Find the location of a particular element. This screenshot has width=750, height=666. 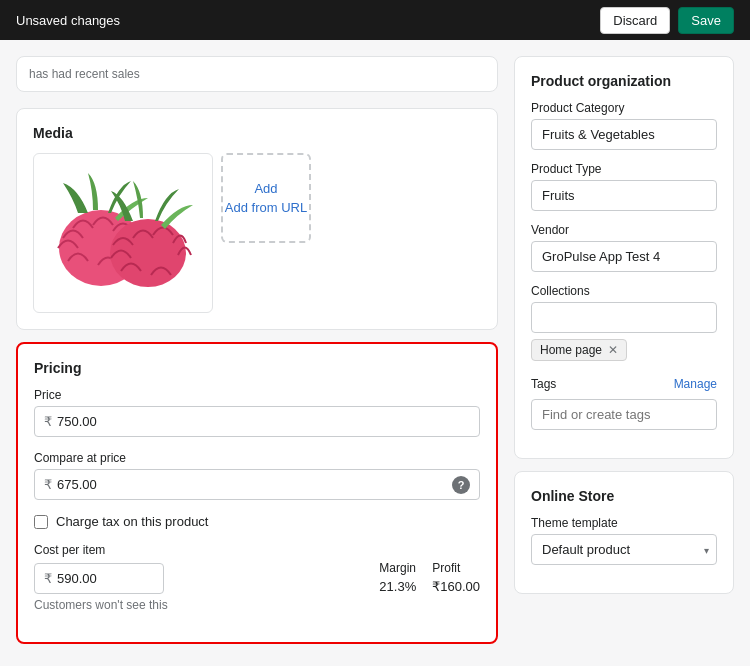

collections-label: Collections is located at coordinates (624, 291).